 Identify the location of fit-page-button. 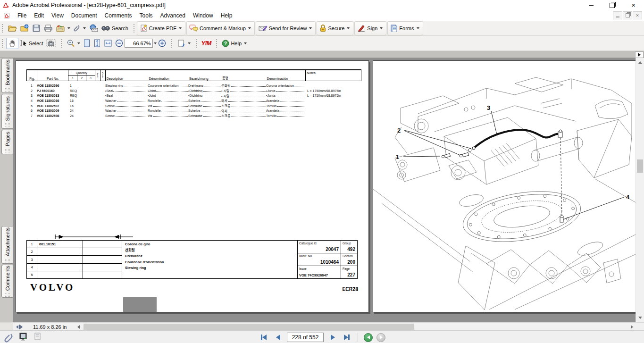
(97, 43).